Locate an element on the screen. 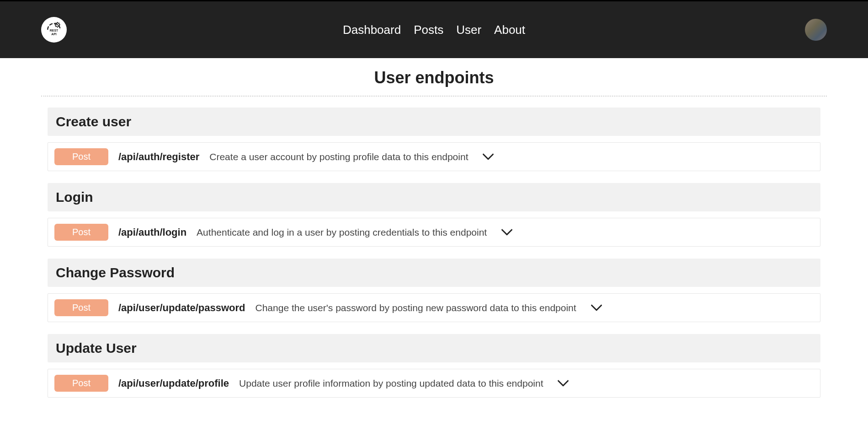  endpoint-path: /api/user/update/password is located at coordinates (182, 308).